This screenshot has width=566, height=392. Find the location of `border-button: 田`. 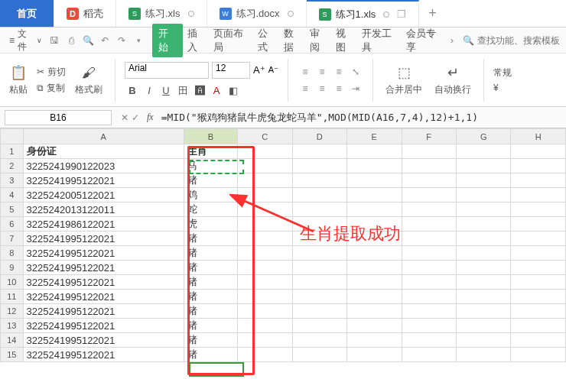

border-button: 田 is located at coordinates (183, 91).